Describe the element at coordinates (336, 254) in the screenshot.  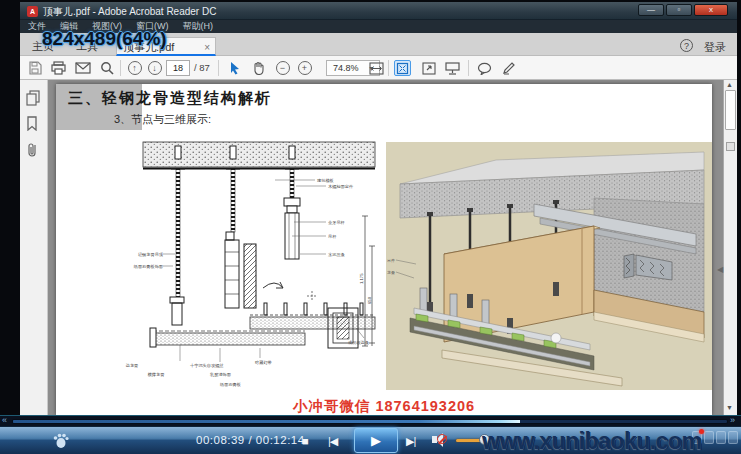
I see `svg-text: 水泥压条` at that location.